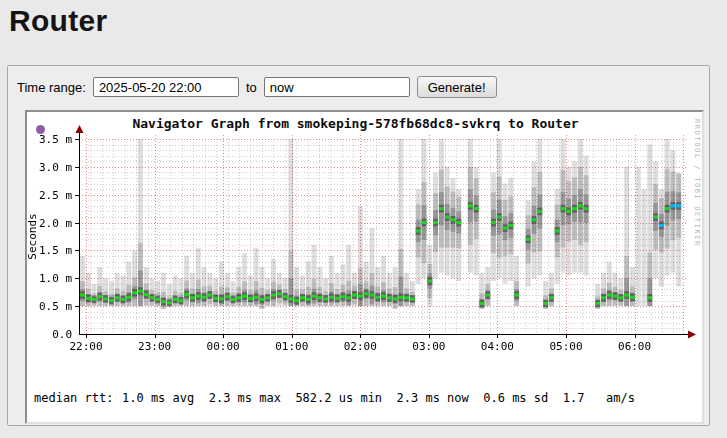 This screenshot has height=438, width=727. I want to click on graph-stats: median rtt:1.0 ms avg 2.3 ms max 582.2 u…, so click(365, 389).